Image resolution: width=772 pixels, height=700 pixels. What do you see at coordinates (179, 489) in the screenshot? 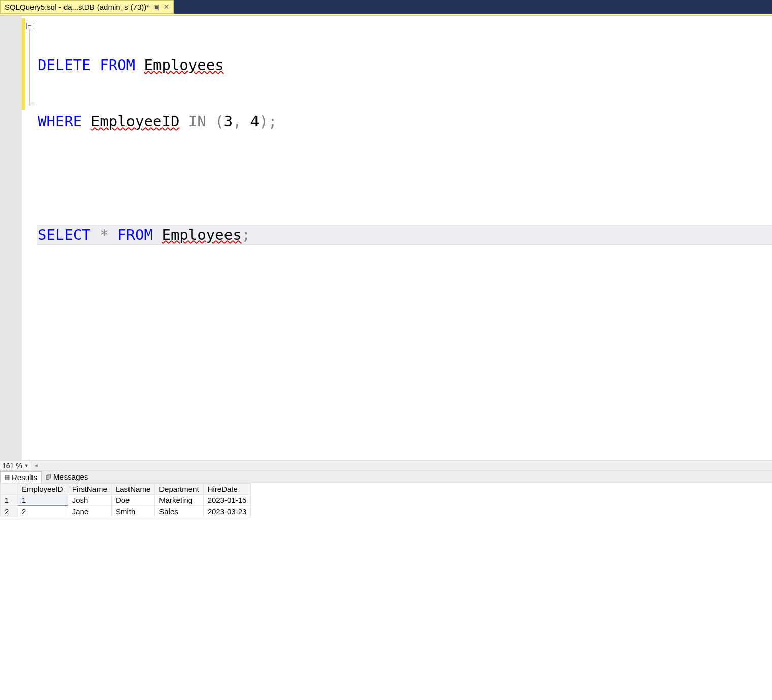
I see `column-header: Department` at bounding box center [179, 489].